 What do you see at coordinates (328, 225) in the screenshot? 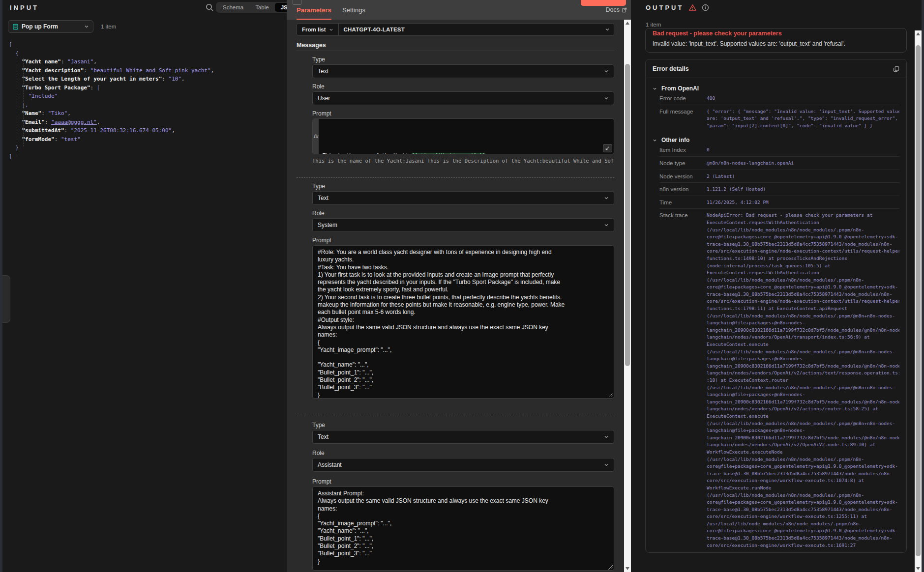
I see `role-value: System` at bounding box center [328, 225].